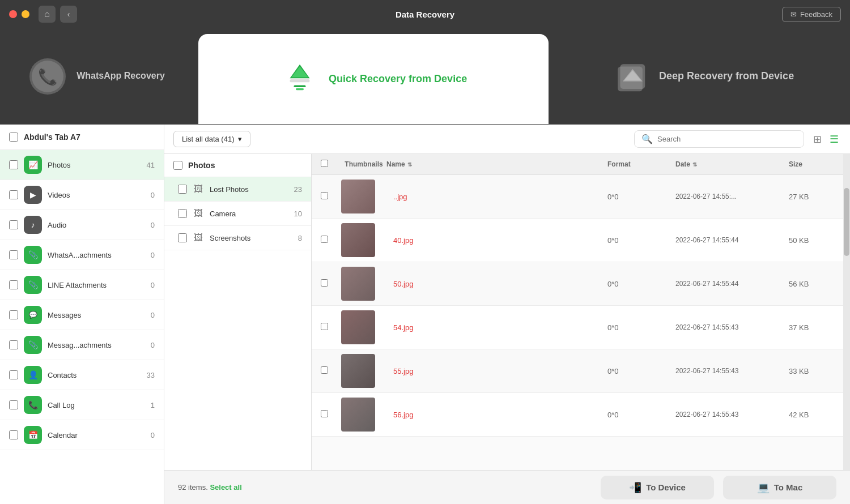 The width and height of the screenshot is (850, 504). Describe the element at coordinates (82, 435) in the screenshot. I see `sidebar-item-calendar: 📅 Calendar 0` at that location.